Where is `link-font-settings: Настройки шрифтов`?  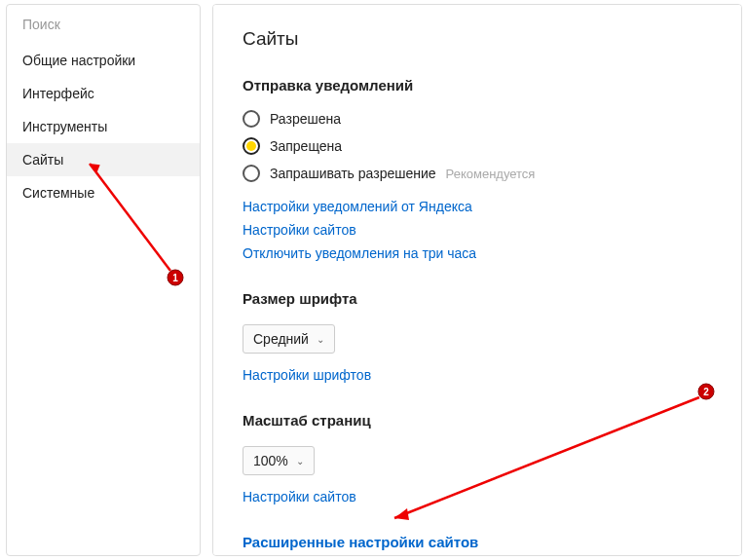 link-font-settings: Настройки шрифтов is located at coordinates (477, 375).